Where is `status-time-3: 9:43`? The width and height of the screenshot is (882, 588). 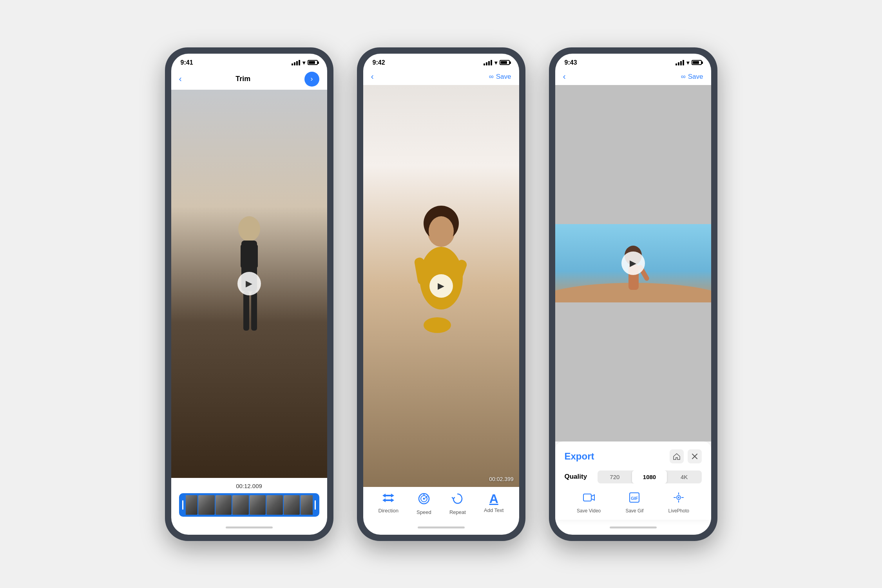
status-time-3: 9:43 is located at coordinates (571, 63).